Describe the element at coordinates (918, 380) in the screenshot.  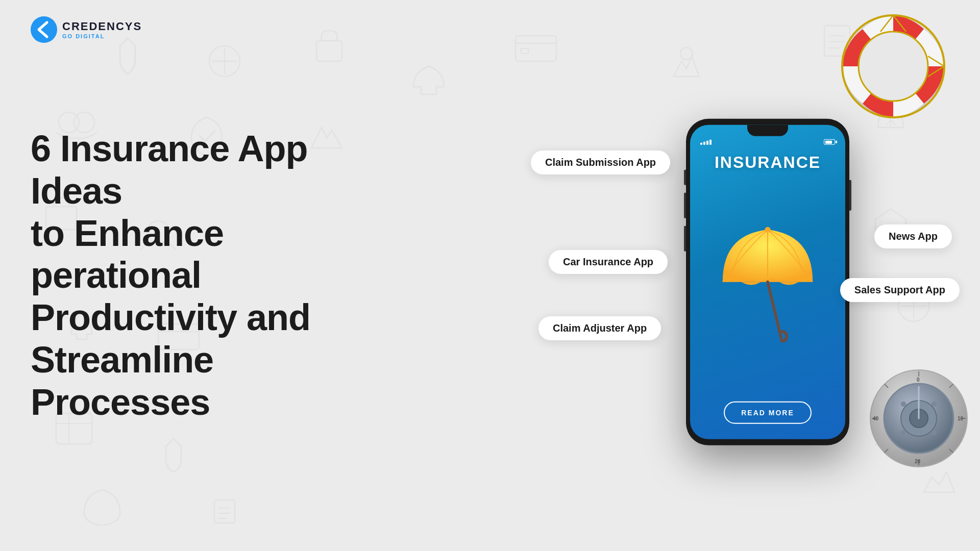
I see `svg-text: 0` at that location.